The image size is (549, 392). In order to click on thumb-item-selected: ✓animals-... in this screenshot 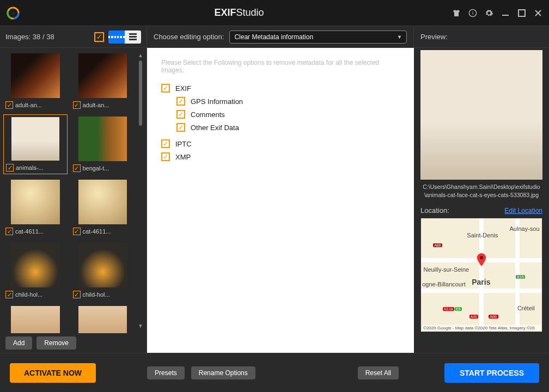, I will do `click(35, 144)`.